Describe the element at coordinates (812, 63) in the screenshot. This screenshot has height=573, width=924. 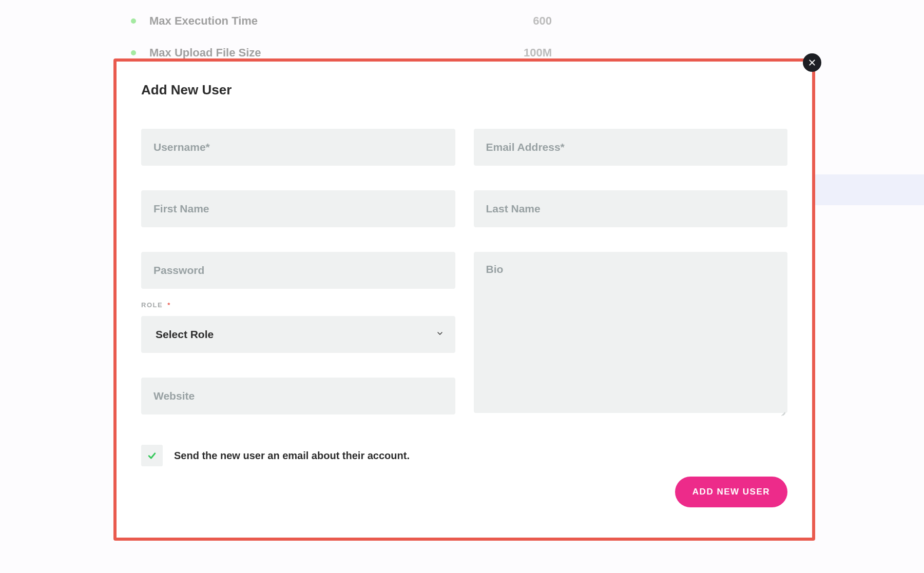
I see `close-button` at that location.